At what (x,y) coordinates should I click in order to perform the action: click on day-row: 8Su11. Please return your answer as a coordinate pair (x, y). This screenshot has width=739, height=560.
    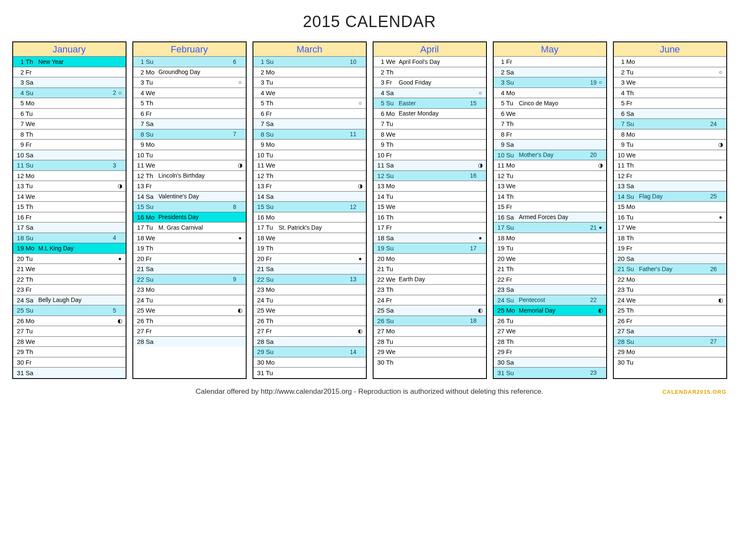
    Looking at the image, I should click on (310, 135).